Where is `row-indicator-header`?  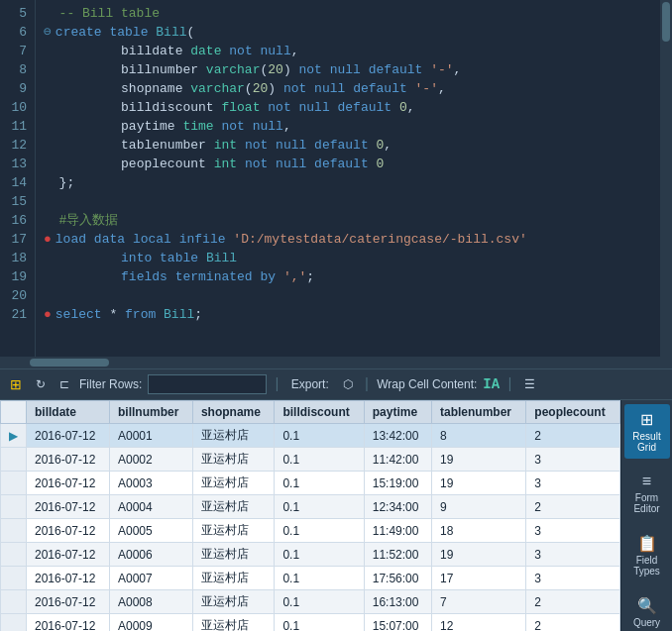
row-indicator-header is located at coordinates (14, 412).